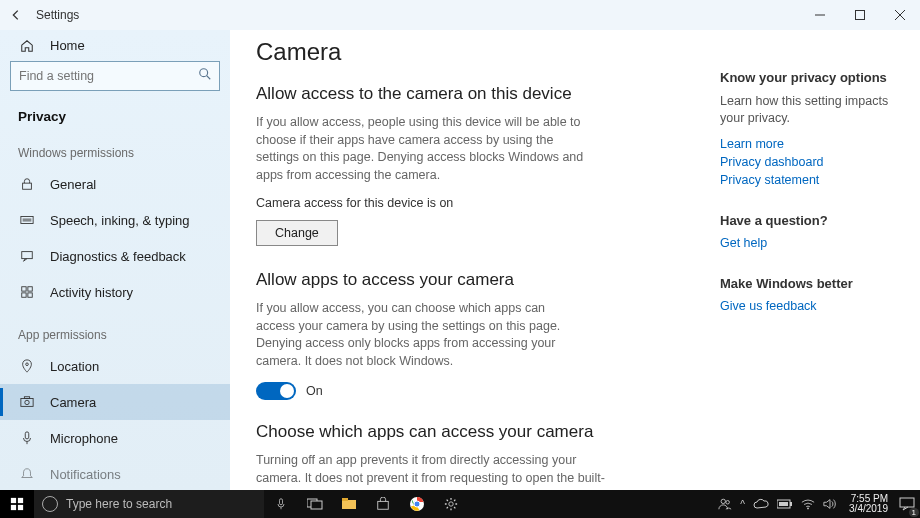 This screenshot has height=518, width=920. Describe the element at coordinates (860, 15) in the screenshot. I see `maximize-button` at that location.